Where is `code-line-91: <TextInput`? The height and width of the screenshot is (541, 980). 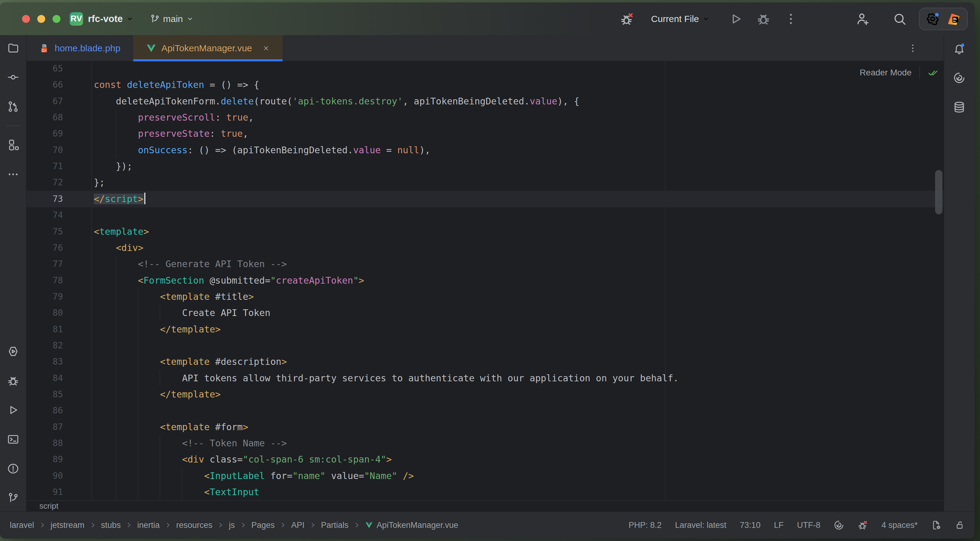
code-line-91: <TextInput is located at coordinates (177, 492).